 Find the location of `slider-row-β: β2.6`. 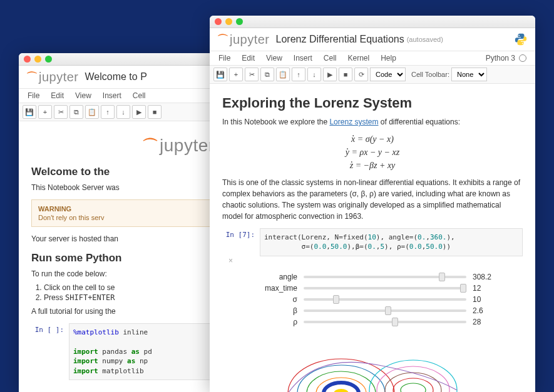

slider-row-β: β2.6 is located at coordinates (388, 311).